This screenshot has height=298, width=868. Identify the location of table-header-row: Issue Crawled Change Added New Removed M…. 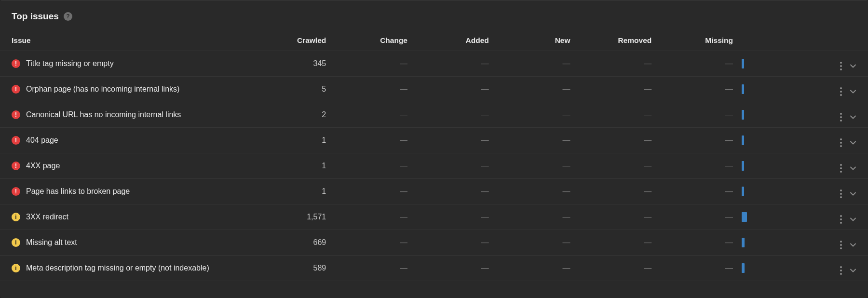
(434, 41).